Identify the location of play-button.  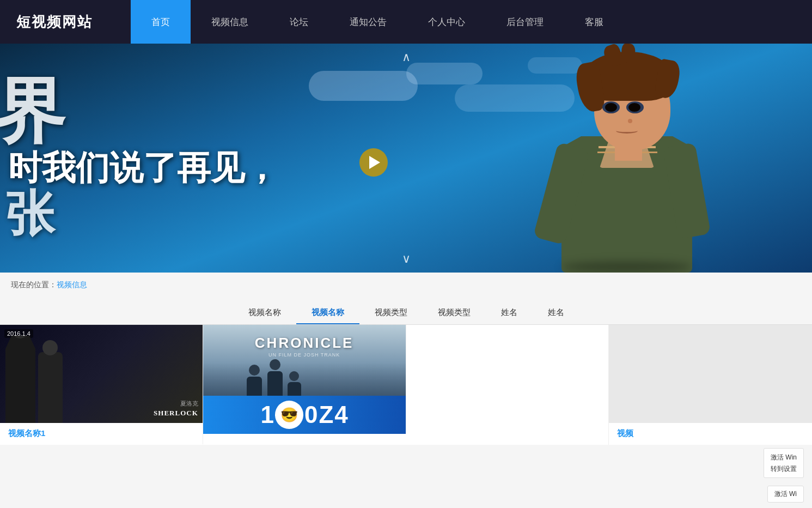
(374, 162).